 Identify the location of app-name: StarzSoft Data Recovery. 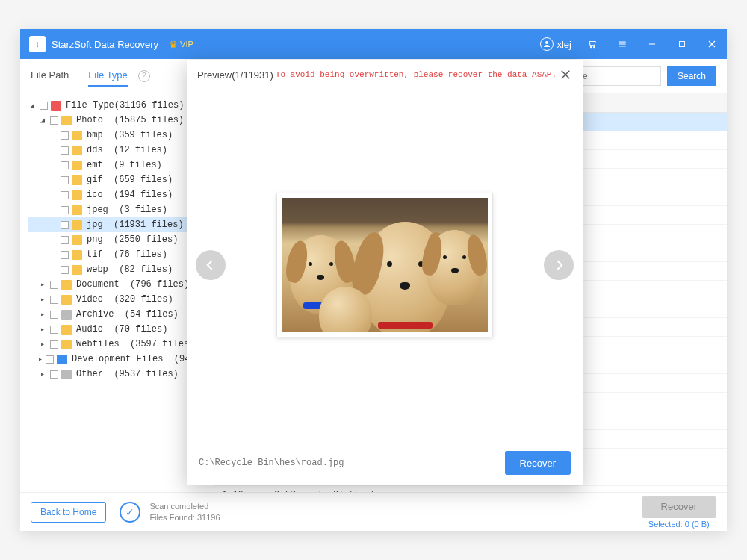
(105, 45).